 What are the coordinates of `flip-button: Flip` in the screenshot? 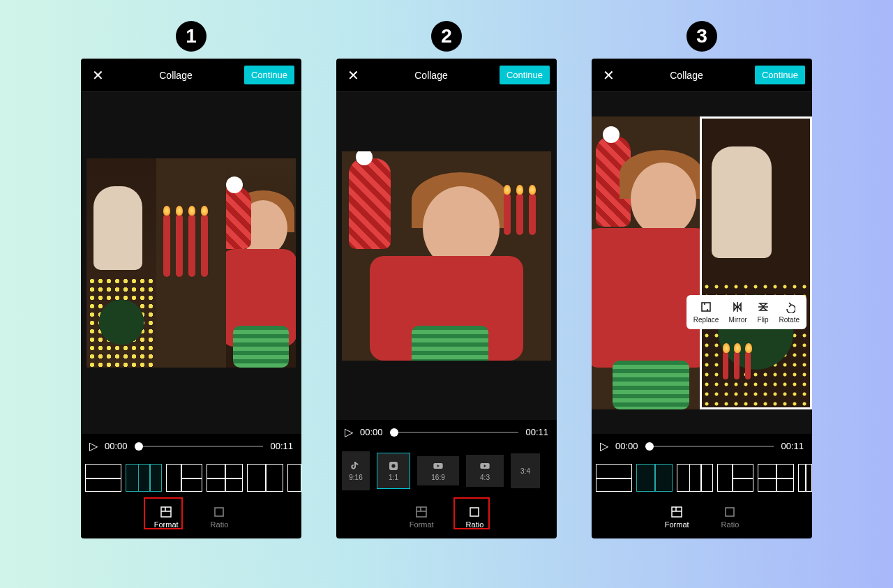 It's located at (763, 312).